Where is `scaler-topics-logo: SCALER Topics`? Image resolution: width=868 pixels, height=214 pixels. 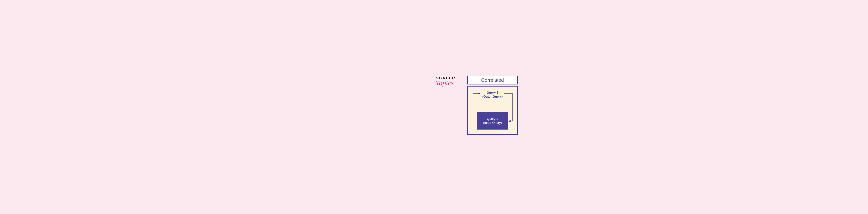
scaler-topics-logo: SCALER Topics is located at coordinates (445, 81).